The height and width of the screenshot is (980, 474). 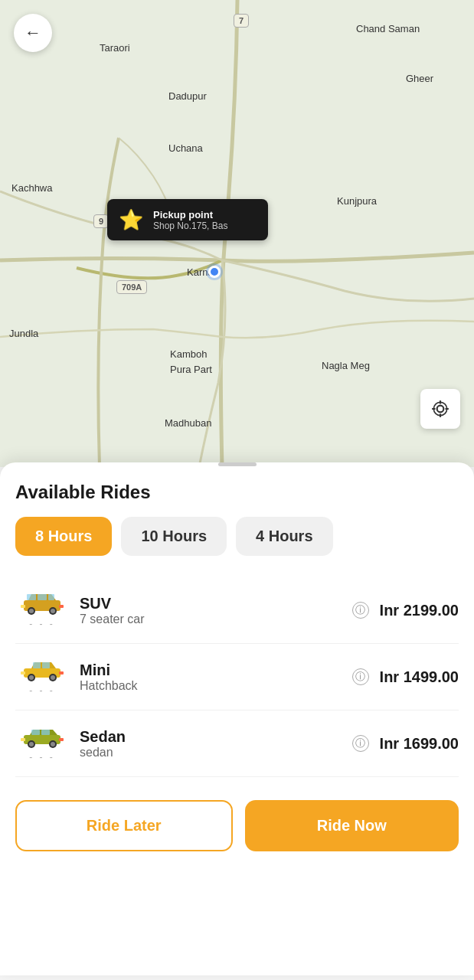 I want to click on ride-price: Inr 2199.00, so click(x=420, y=611).